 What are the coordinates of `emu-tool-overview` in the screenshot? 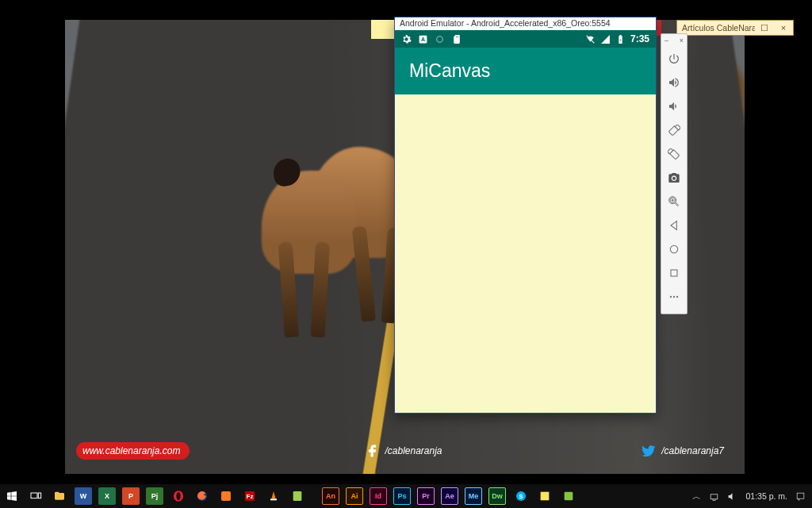 It's located at (674, 273).